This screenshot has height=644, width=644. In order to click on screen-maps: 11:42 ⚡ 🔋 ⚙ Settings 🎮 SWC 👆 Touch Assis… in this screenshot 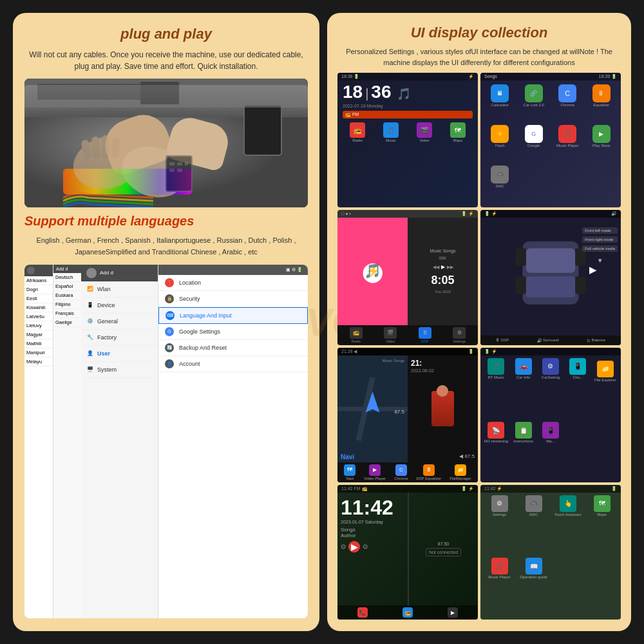, I will do `click(551, 553)`.